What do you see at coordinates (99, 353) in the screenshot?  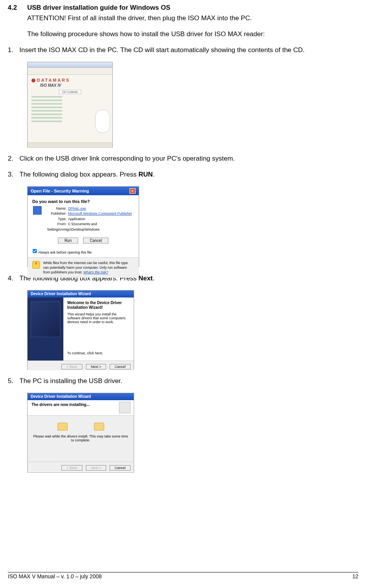 I see `wizard-continue-hint: To continue, click Next.` at bounding box center [99, 353].